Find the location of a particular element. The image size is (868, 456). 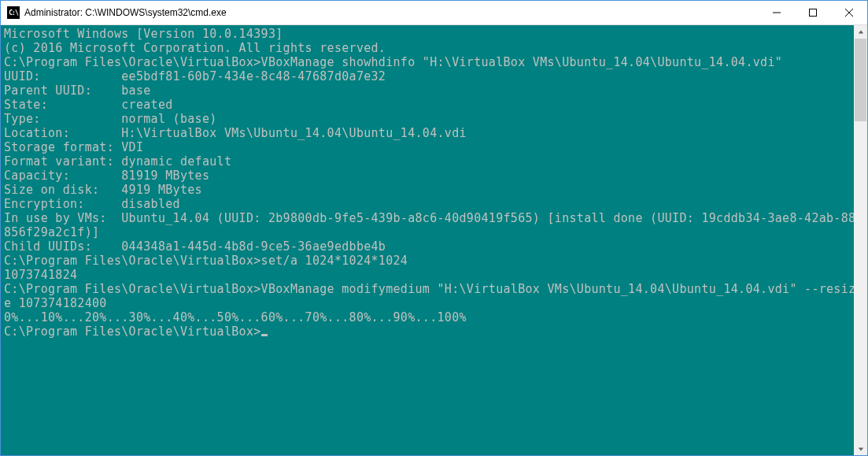

window-title: Administrator: C:\WINDOWS\system32\cmd.e… is located at coordinates (392, 13).